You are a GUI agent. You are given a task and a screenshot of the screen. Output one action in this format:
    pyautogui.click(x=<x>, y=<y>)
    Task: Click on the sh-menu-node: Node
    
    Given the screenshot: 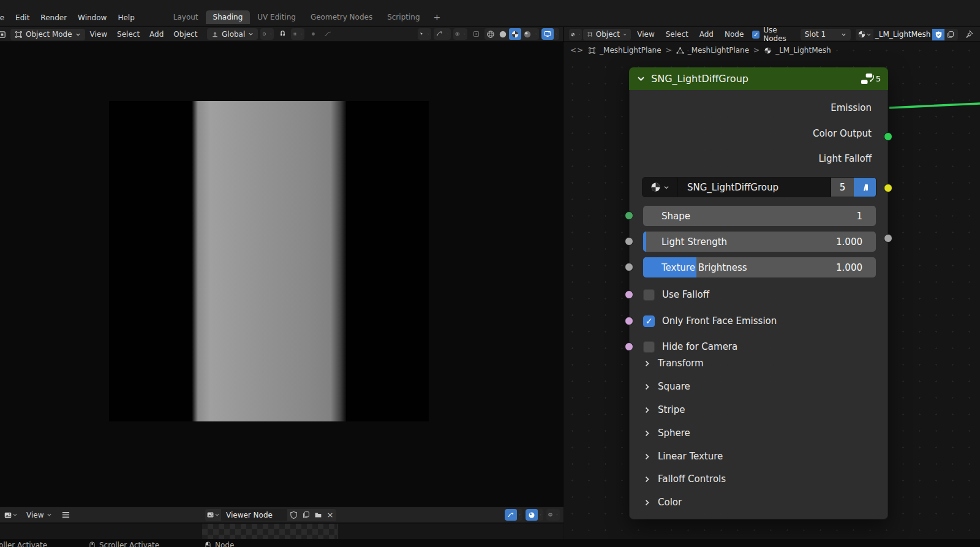 What is the action you would take?
    pyautogui.click(x=734, y=34)
    